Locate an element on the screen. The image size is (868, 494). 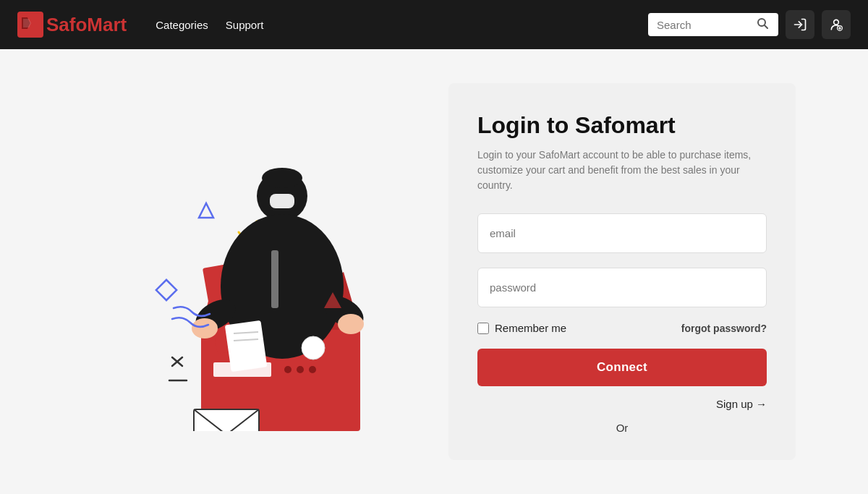
password-group is located at coordinates (622, 288).